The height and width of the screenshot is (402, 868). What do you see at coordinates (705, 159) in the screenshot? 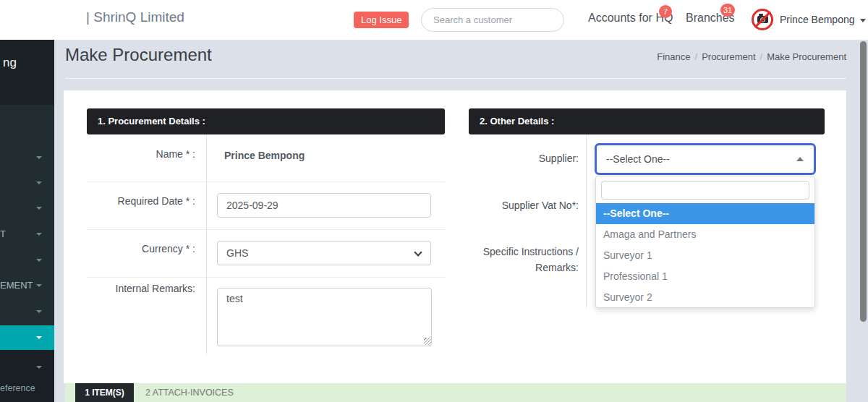
I see `supplier-select-button: --Select One--` at bounding box center [705, 159].